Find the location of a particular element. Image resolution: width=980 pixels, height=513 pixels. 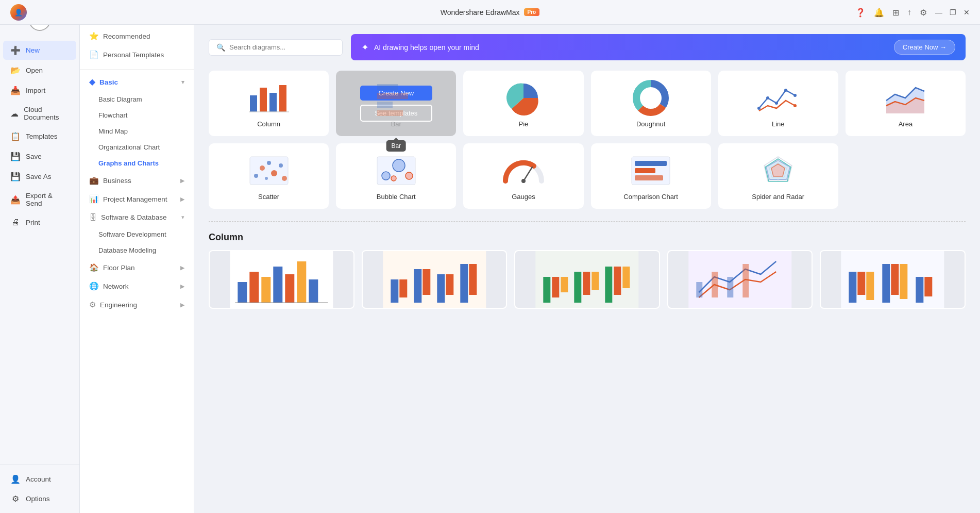

minimize-button: — is located at coordinates (939, 12).